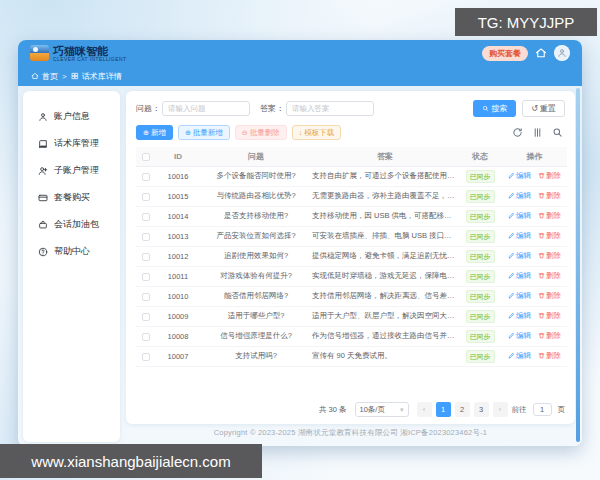  Describe the element at coordinates (72, 252) in the screenshot. I see `sidebar-item-label: 帮助中心` at that location.